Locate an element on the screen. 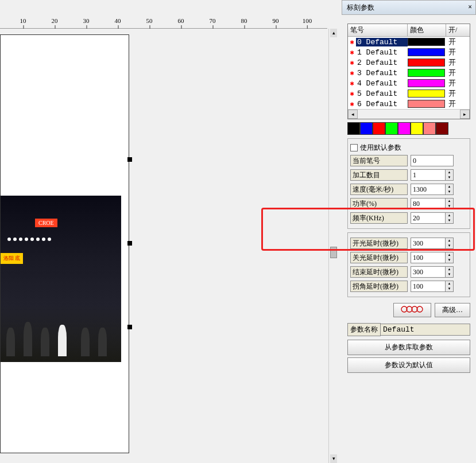 The height and width of the screenshot is (463, 476). pen-name: 5 Default is located at coordinates (382, 94).